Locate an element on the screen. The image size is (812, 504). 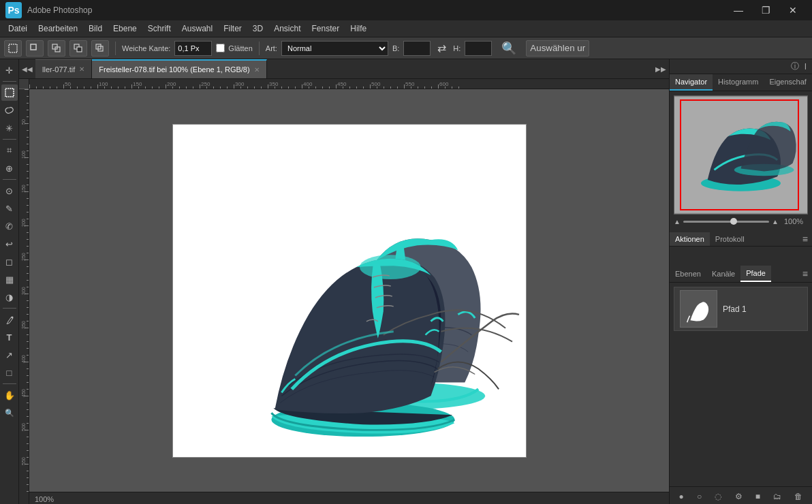
history-brush-tool: ↩ is located at coordinates (10, 244).